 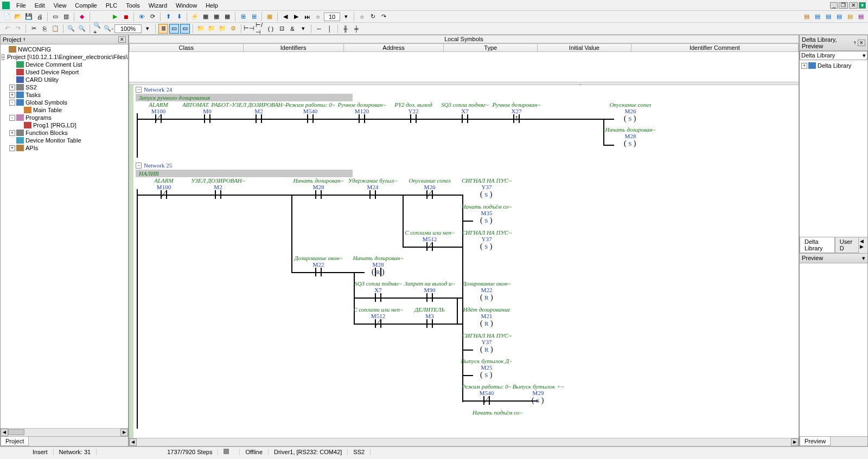 I want to click on network-24-comment: Запуск ручного дозирования, so click(x=244, y=98).